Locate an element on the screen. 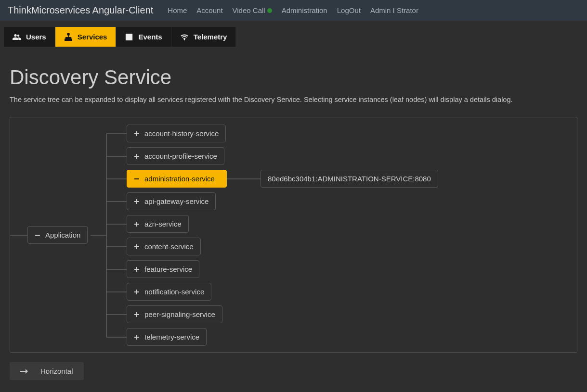 The width and height of the screenshot is (587, 392). nav-video-call: Video Call is located at coordinates (252, 11).